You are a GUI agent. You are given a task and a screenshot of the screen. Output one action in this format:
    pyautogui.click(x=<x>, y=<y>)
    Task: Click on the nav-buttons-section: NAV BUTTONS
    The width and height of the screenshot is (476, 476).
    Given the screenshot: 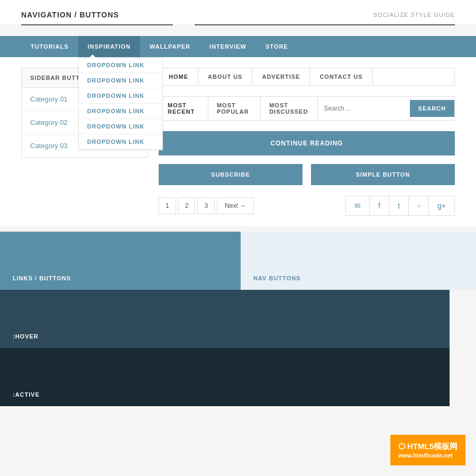 What is the action you would take?
    pyautogui.click(x=359, y=261)
    